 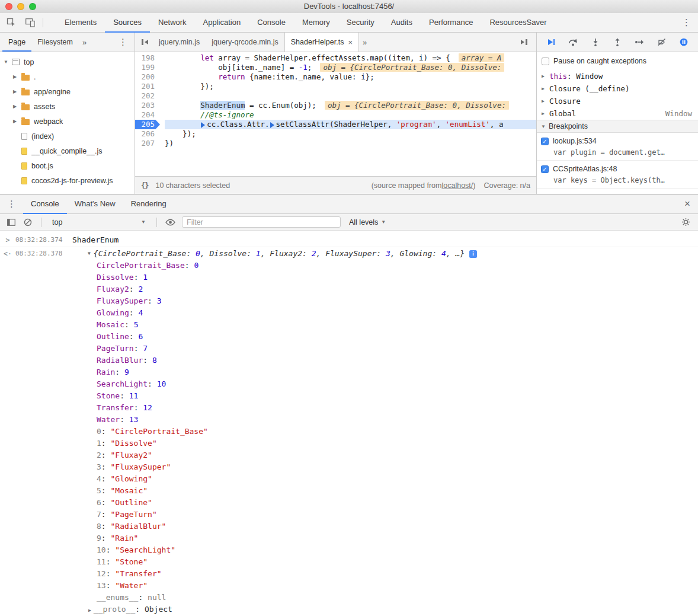 What do you see at coordinates (451, 23) in the screenshot?
I see `main-tab-performance: Performance` at bounding box center [451, 23].